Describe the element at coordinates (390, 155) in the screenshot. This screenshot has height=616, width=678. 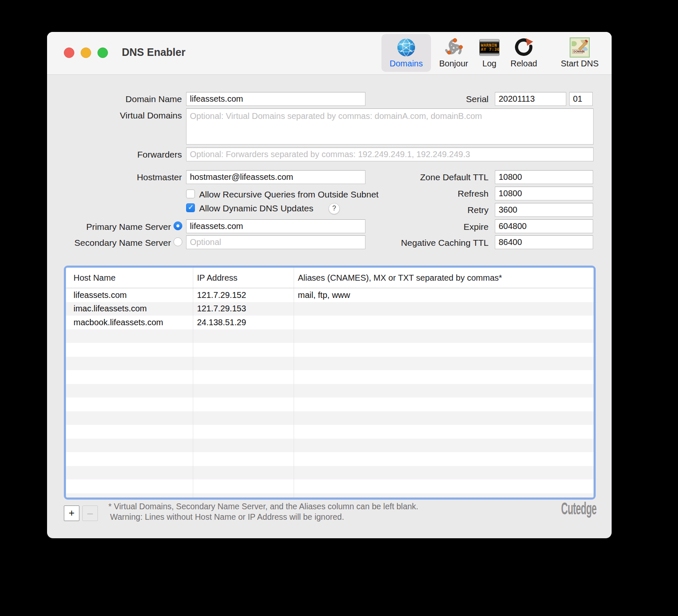
I see `forwarders-input` at that location.